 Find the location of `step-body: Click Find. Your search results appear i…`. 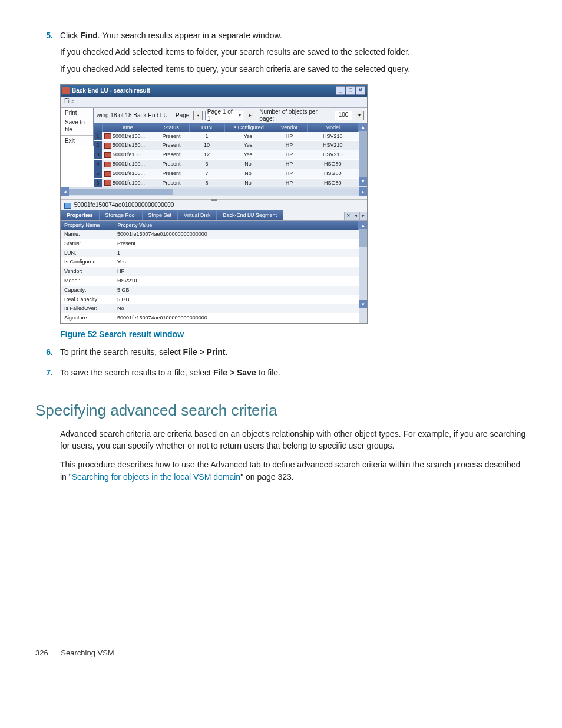

step-body: Click Find. Your search results appear i… is located at coordinates (293, 54).